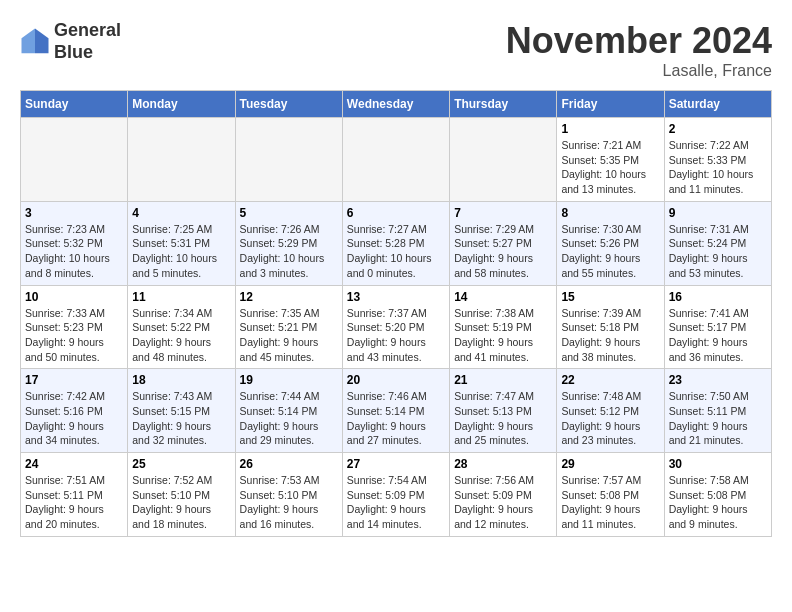 Image resolution: width=792 pixels, height=612 pixels. I want to click on calendar-day-cell: 15Sunrise: 7:39 AMSunset: 5:18 PMDayligh…, so click(610, 327).